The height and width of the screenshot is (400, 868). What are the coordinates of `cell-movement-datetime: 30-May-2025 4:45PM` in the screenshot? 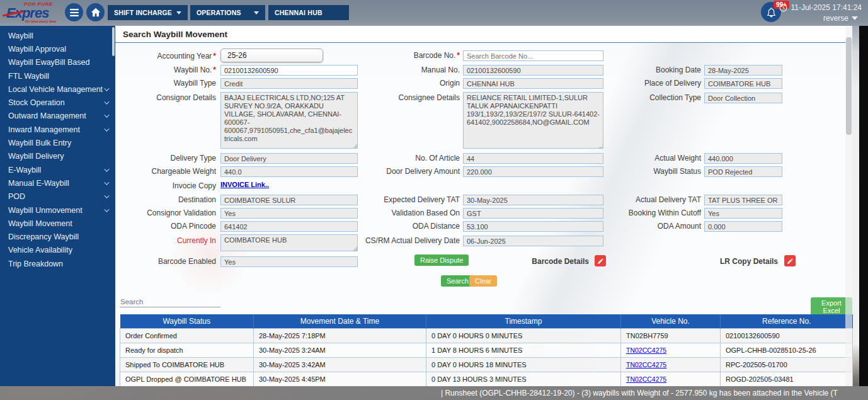 It's located at (340, 379).